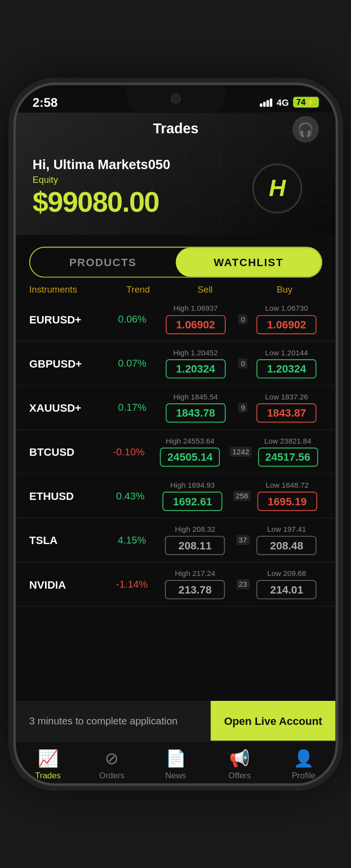 The width and height of the screenshot is (351, 868). I want to click on buy-price-5: 208.48, so click(286, 545).